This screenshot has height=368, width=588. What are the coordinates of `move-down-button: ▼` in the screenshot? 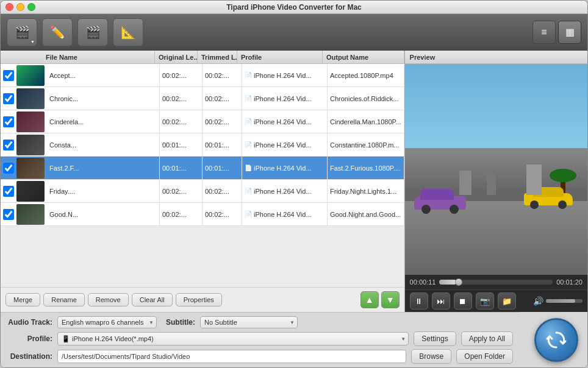 It's located at (390, 300).